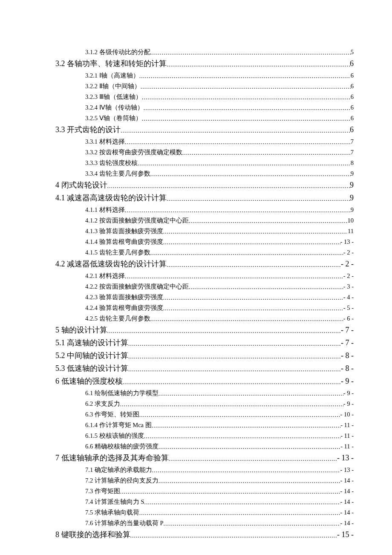  What do you see at coordinates (197, 242) in the screenshot?
I see `toc-entry: 4.1.4 验算齿根弯曲疲劳强度- 13 -` at bounding box center [197, 242].